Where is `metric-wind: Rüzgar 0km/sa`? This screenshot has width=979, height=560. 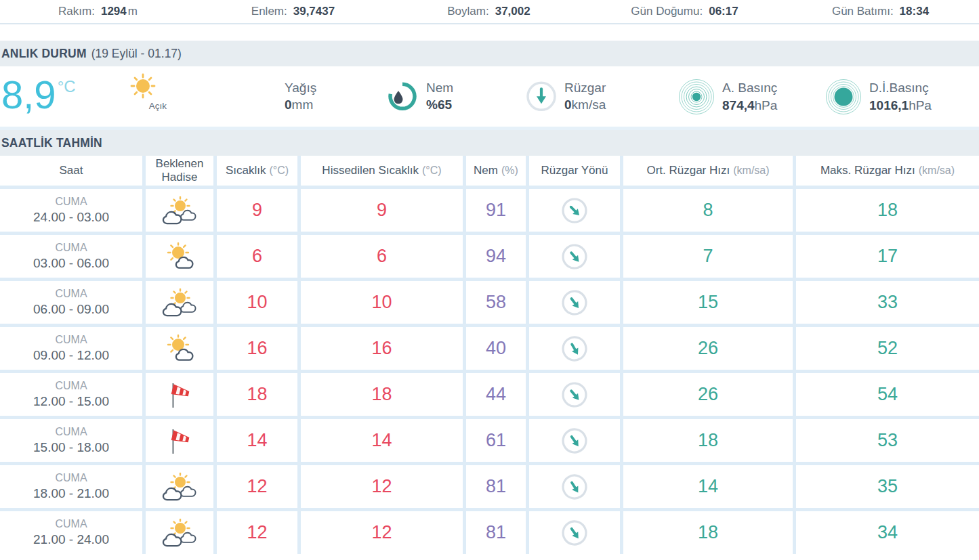 metric-wind: Rüzgar 0km/sa is located at coordinates (566, 96).